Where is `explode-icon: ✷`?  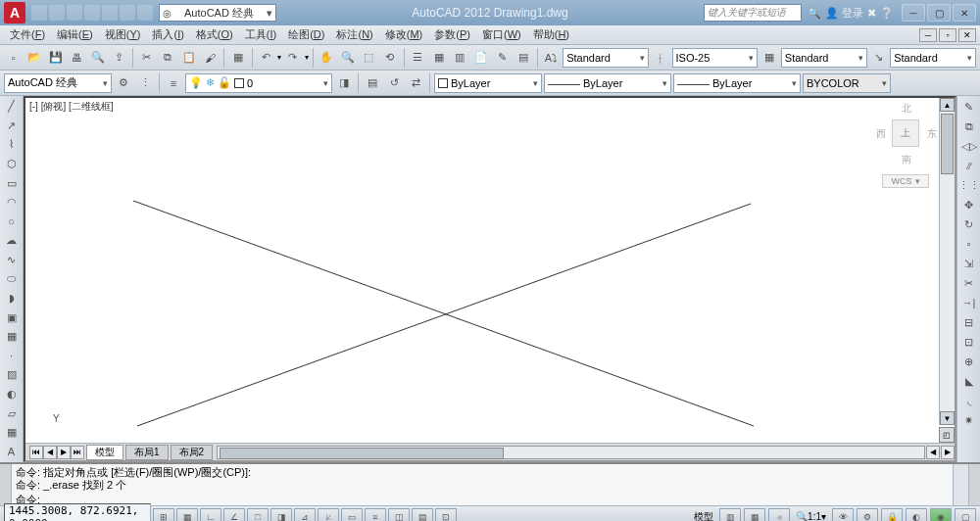
explode-icon: ✷ is located at coordinates (969, 420).